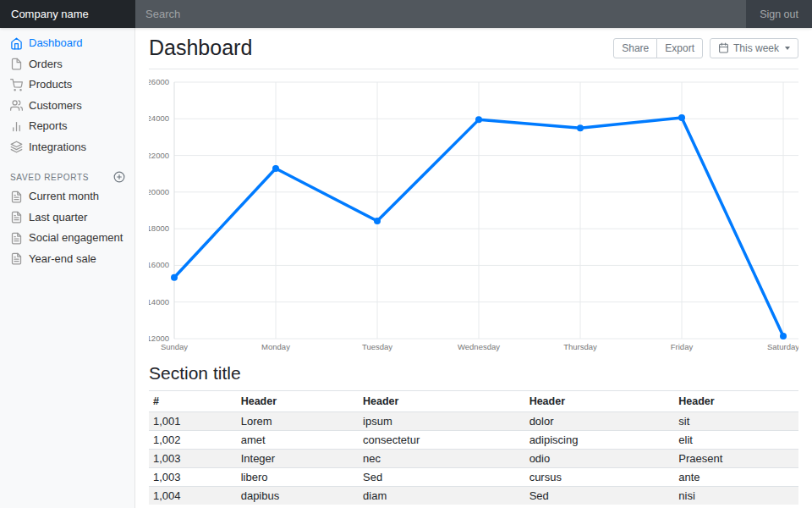 This screenshot has width=812, height=508. I want to click on sidebar-item-label: Products, so click(51, 85).